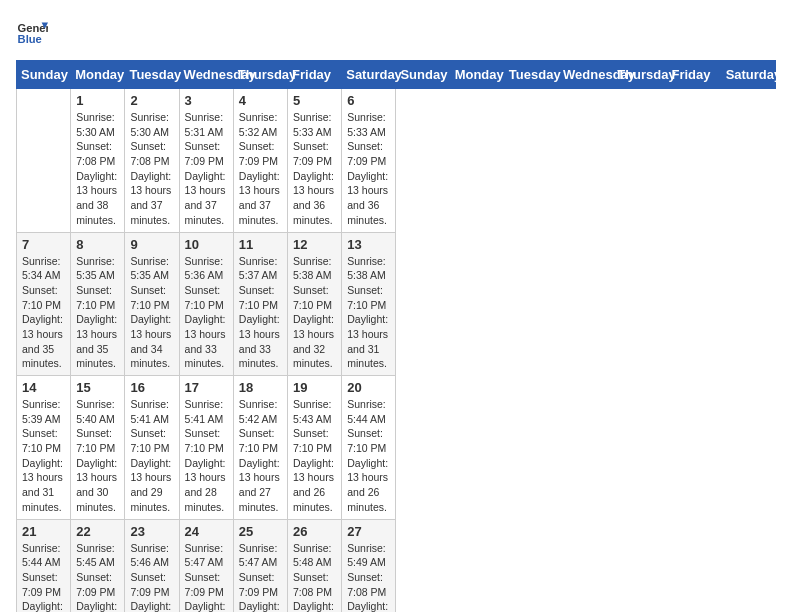 This screenshot has height=612, width=792. Describe the element at coordinates (206, 304) in the screenshot. I see `day-cell: 10Sunrise: 5:36 AM Sunset: 7:10 PM Dayli…` at that location.